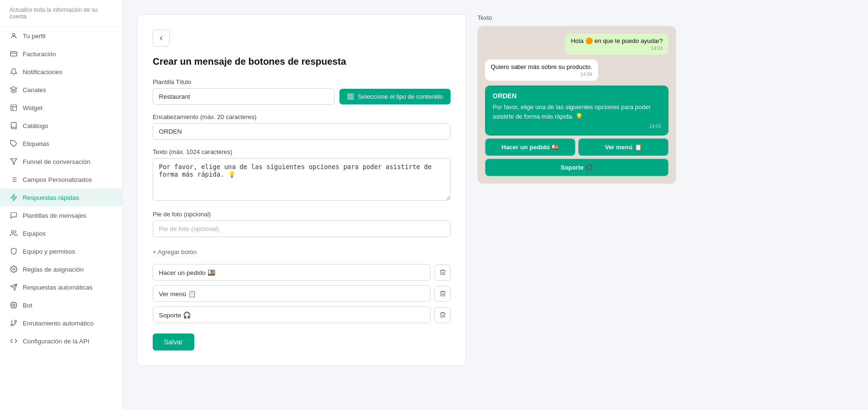 The height and width of the screenshot is (410, 868). Describe the element at coordinates (61, 54) in the screenshot. I see `sidebar-item-facturacion: Facturación` at that location.